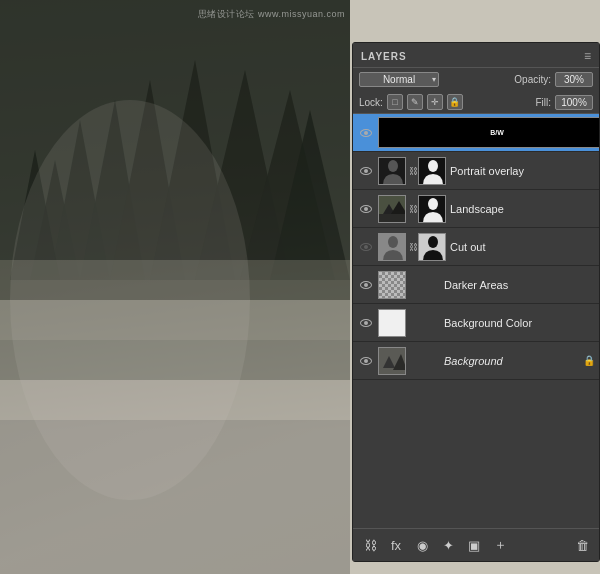 Image resolution: width=600 pixels, height=574 pixels. What do you see at coordinates (512, 361) in the screenshot?
I see `layer-name: Background` at bounding box center [512, 361].